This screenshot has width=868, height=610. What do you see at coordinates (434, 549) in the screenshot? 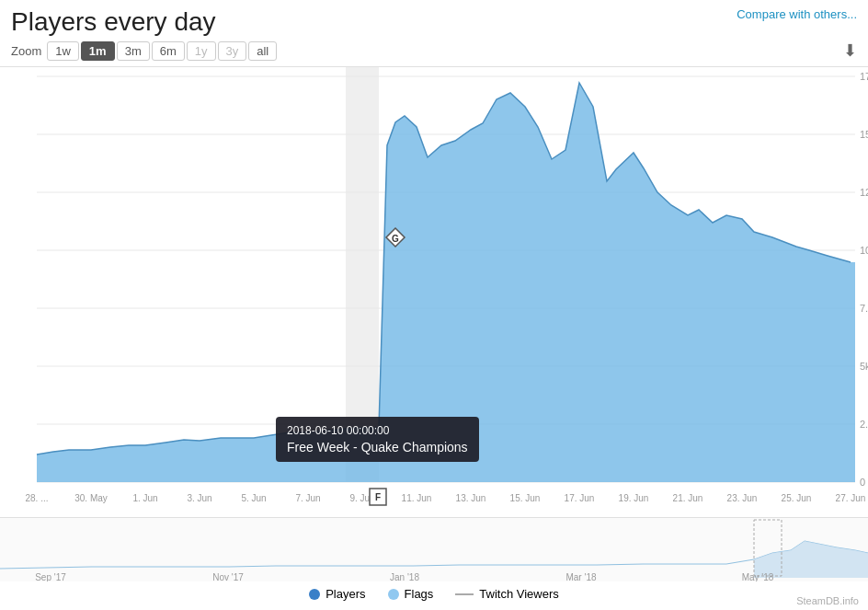
I see `mini-chart: Sep '17 Nov '17 Jan '18 Mar '18 May '18` at bounding box center [434, 549].